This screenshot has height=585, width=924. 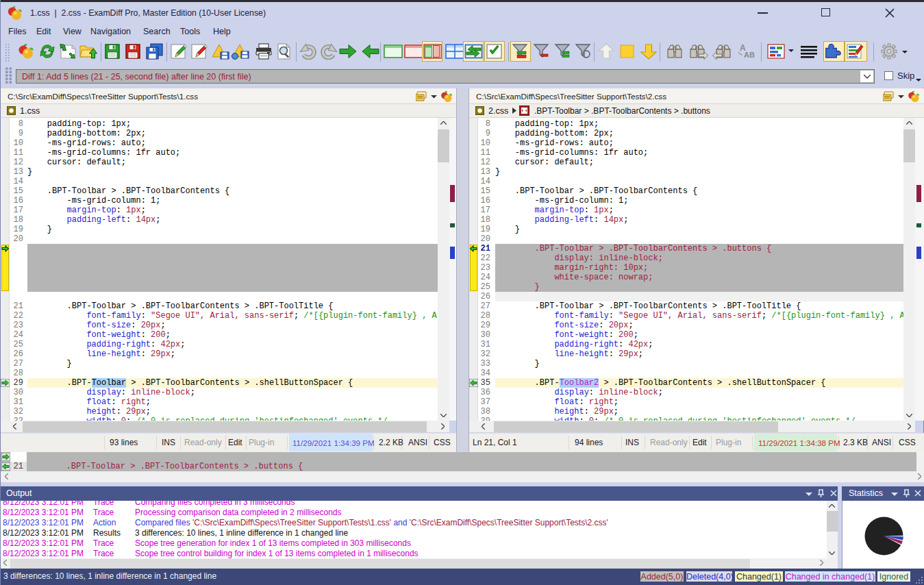 What do you see at coordinates (749, 55) in the screenshot?
I see `svg-text: AB` at bounding box center [749, 55].